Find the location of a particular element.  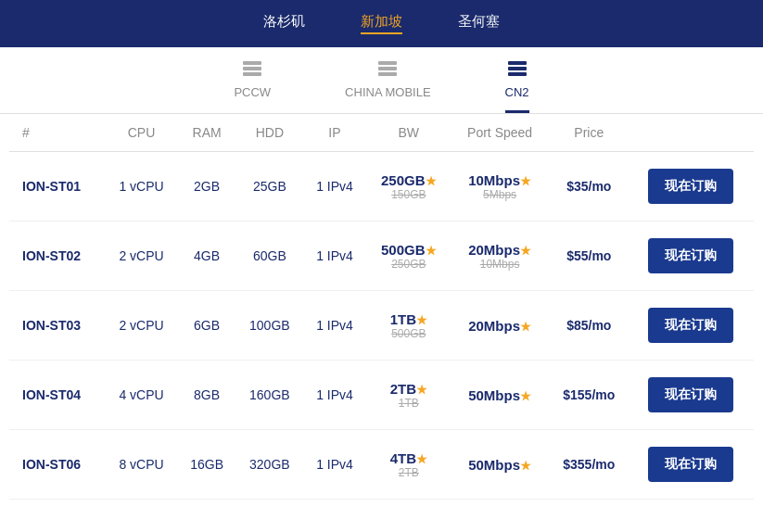

city-tab-singapore: 新加坡 is located at coordinates (382, 24).